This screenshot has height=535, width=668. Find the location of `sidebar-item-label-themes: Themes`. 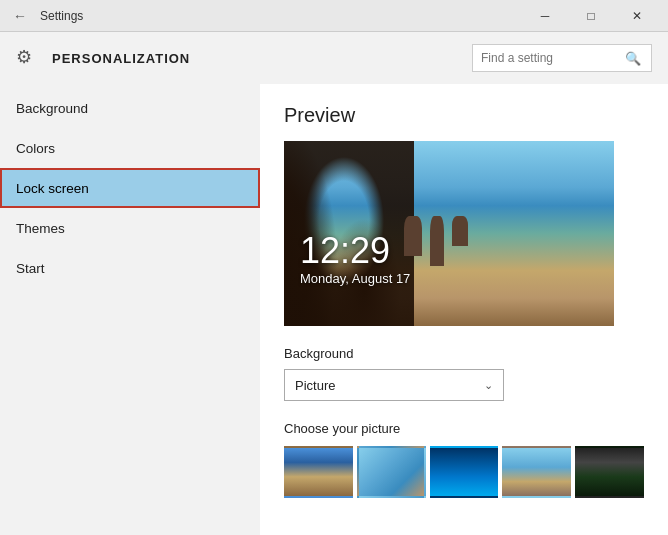

sidebar-item-label-themes: Themes is located at coordinates (40, 228).